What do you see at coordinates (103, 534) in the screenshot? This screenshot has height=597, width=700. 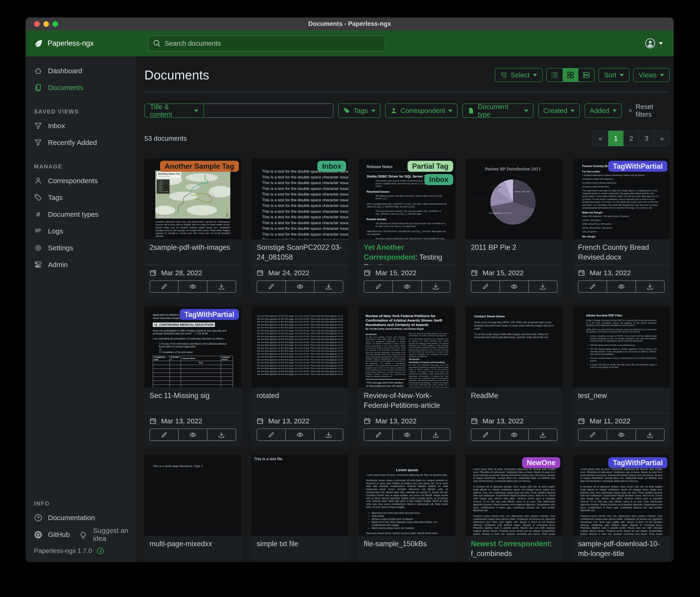 I see `sidebar-item-suggest-an-idea: Suggest an idea` at bounding box center [103, 534].